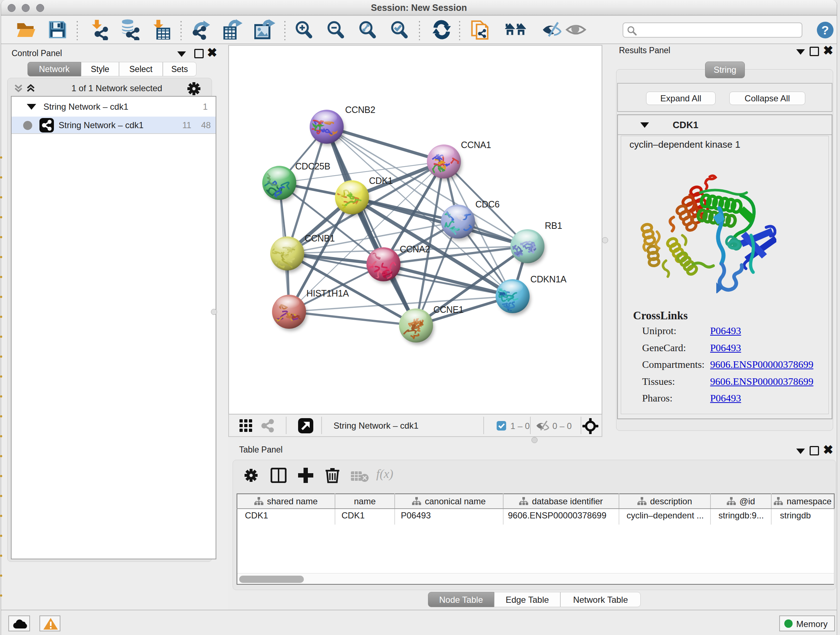 This screenshot has height=635, width=840. What do you see at coordinates (488, 204) in the screenshot?
I see `svg-text: CDC6` at bounding box center [488, 204].